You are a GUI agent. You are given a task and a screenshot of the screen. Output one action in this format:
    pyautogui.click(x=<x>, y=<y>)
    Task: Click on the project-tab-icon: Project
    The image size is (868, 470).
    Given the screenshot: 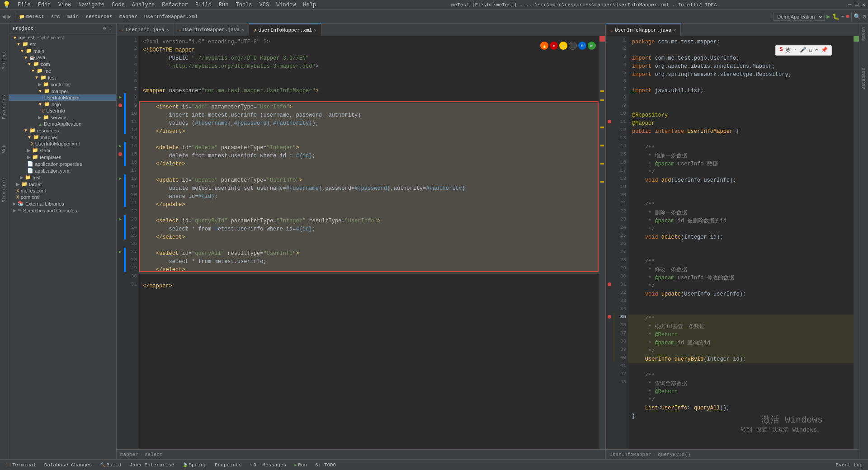 What is the action you would take?
    pyautogui.click(x=5, y=60)
    